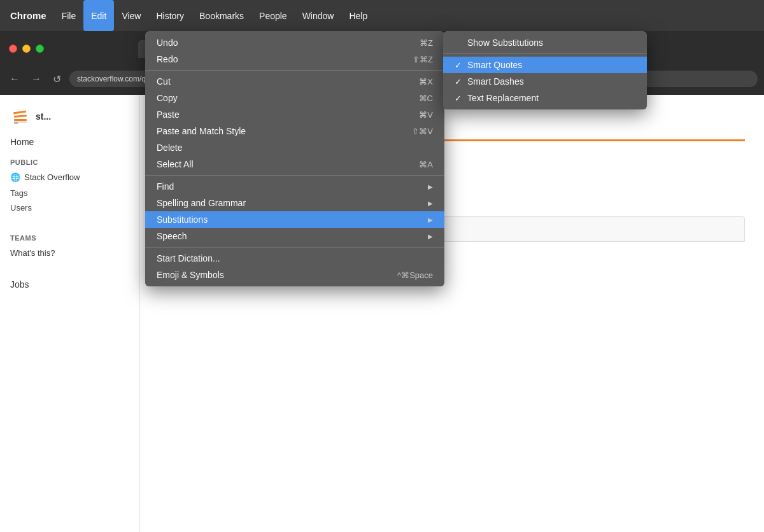  I want to click on submenu-item-show-substitutions: ✓ Show Substitutions, so click(545, 43).